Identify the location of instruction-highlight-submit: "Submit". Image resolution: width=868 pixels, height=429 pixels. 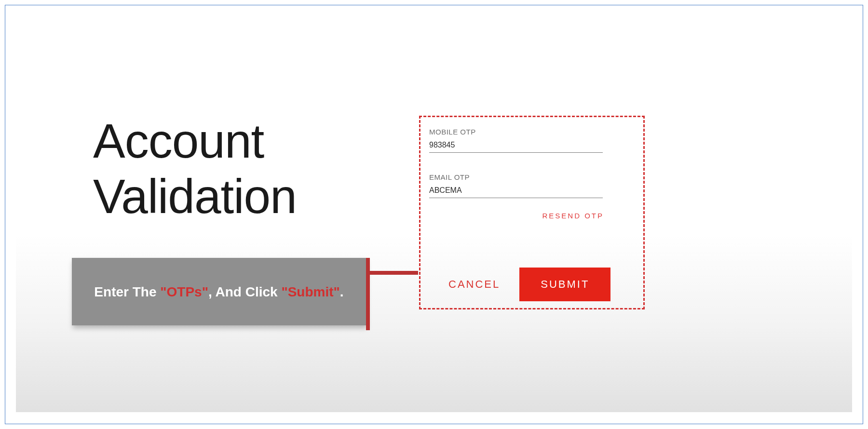
(311, 292).